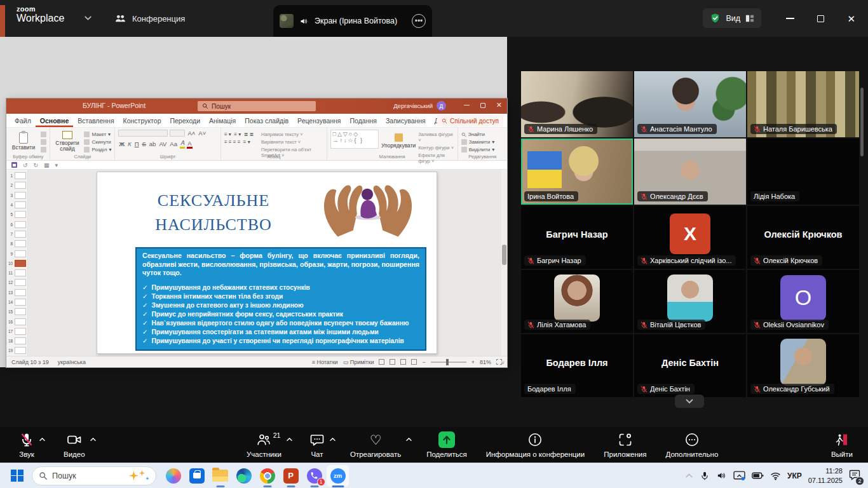  I want to click on taskbar-zoom-icon: zm, so click(338, 475).